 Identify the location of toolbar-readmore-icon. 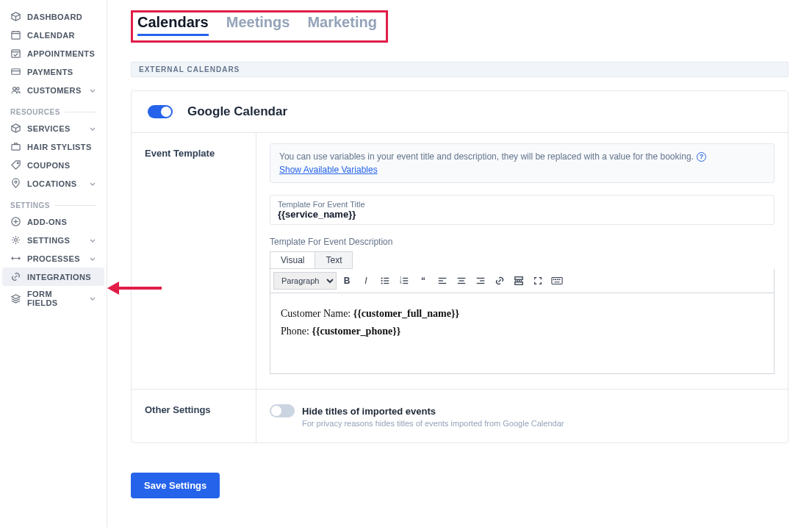
(519, 281).